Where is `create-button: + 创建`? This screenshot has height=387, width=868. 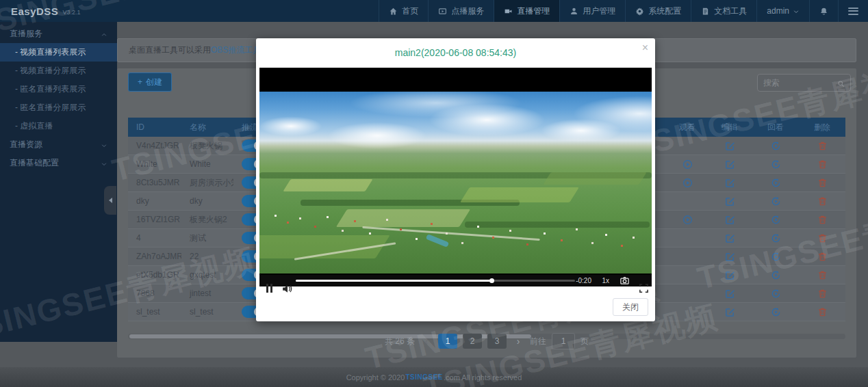
create-button: + 创建 is located at coordinates (150, 82).